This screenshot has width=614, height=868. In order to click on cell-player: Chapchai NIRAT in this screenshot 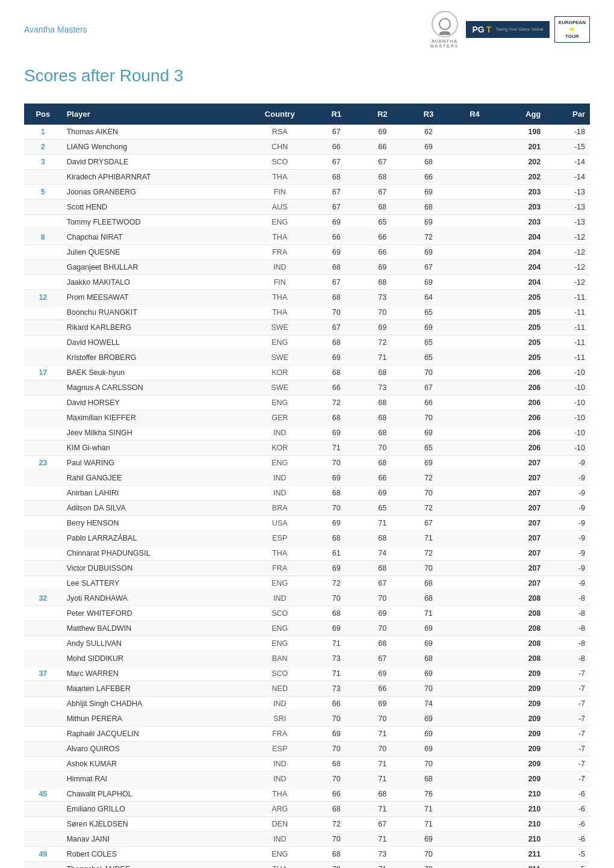, I will do `click(154, 237)`.